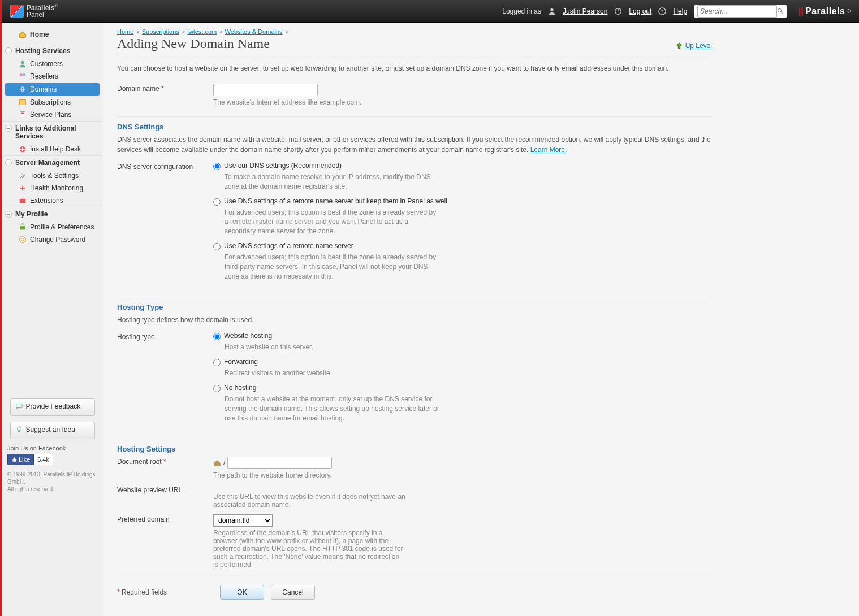  Describe the element at coordinates (52, 102) in the screenshot. I see `sidebar-item-subscriptions: Subscriptions` at that location.